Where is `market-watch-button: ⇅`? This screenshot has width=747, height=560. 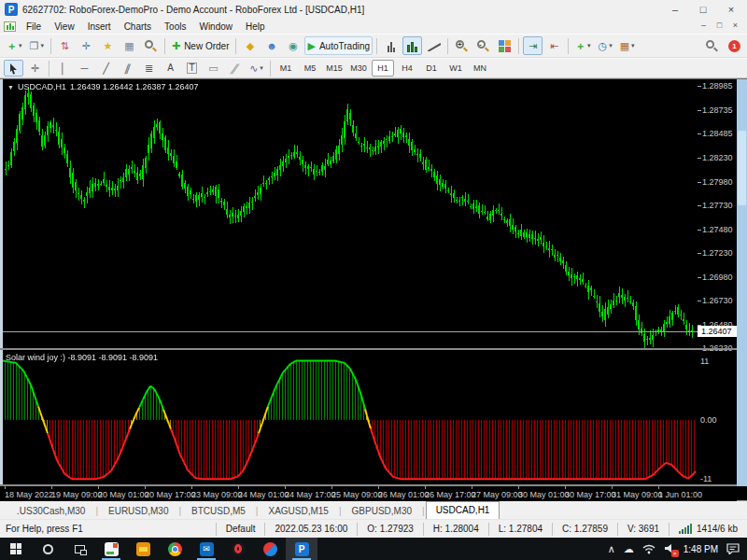 market-watch-button: ⇅ is located at coordinates (65, 46).